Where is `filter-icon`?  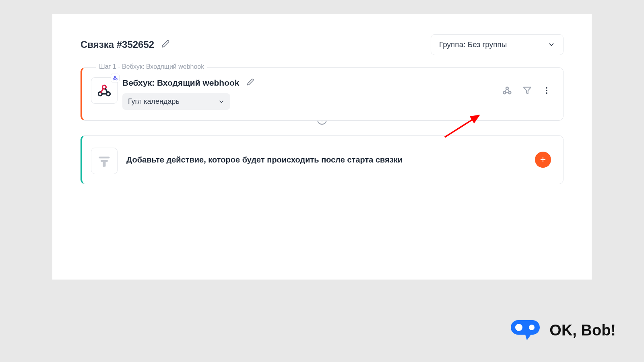
filter-icon is located at coordinates (527, 90).